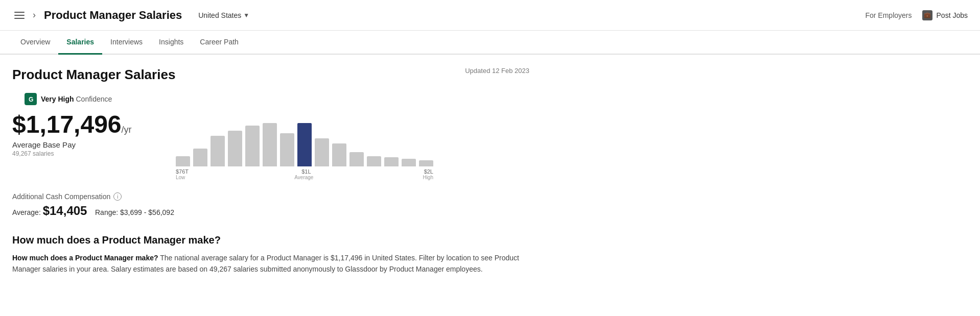  Describe the element at coordinates (127, 43) in the screenshot. I see `tab-interviews: Interviews` at that location.